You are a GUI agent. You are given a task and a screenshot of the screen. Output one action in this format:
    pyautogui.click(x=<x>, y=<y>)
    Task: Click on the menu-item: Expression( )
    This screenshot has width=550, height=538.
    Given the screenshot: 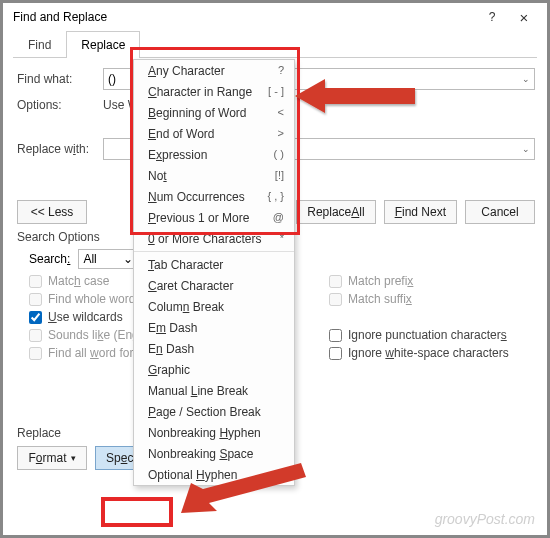 What is the action you would take?
    pyautogui.click(x=214, y=154)
    